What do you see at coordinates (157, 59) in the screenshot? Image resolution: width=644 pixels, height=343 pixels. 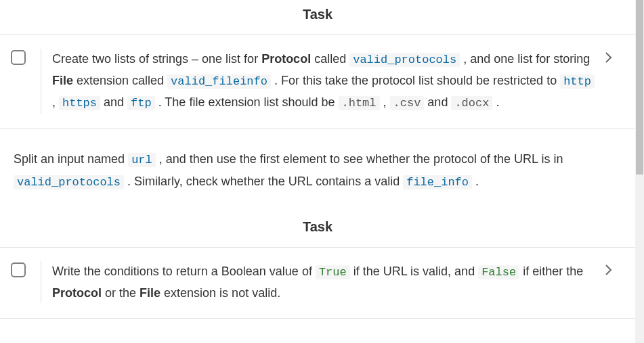 I see `text: Create two lists of strings – one list f…` at bounding box center [157, 59].